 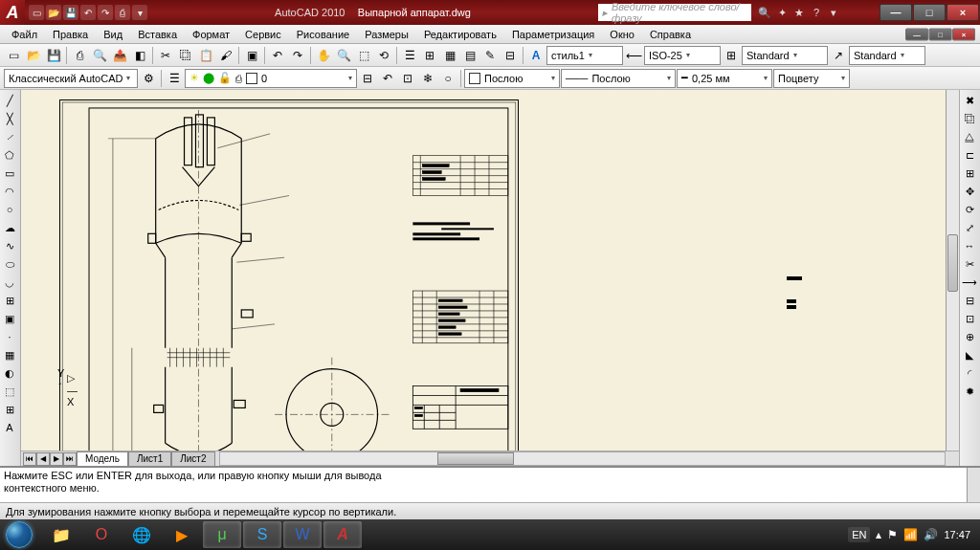 What do you see at coordinates (969, 246) in the screenshot?
I see `stretch-icon: ↔` at bounding box center [969, 246].